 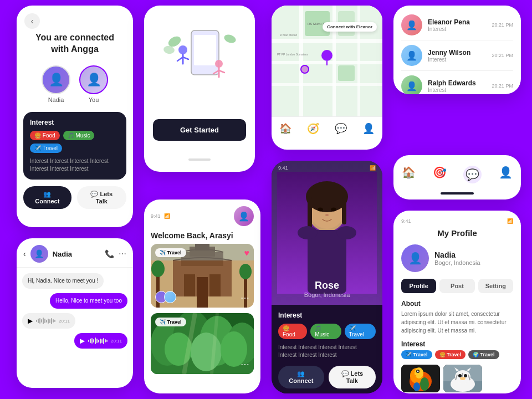 What do you see at coordinates (510, 221) in the screenshot?
I see `profile-signal: 📶` at bounding box center [510, 221].